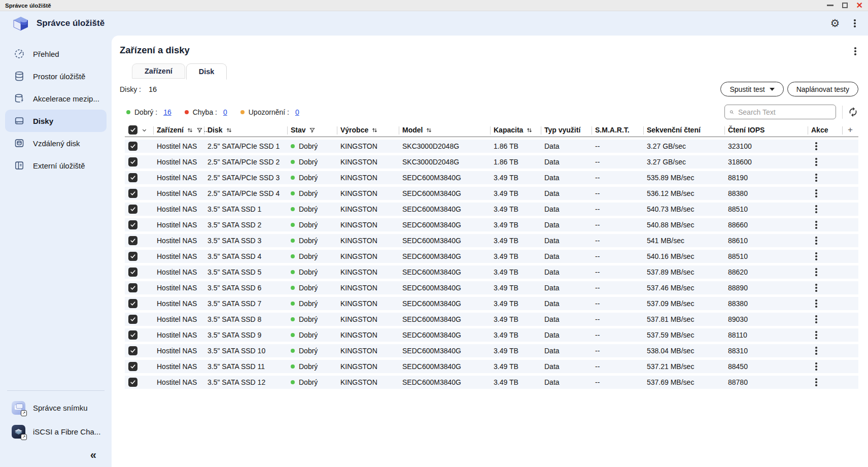  What do you see at coordinates (766, 130) in the screenshot?
I see `column-header-read-iops: Čtení IOPS` at bounding box center [766, 130].